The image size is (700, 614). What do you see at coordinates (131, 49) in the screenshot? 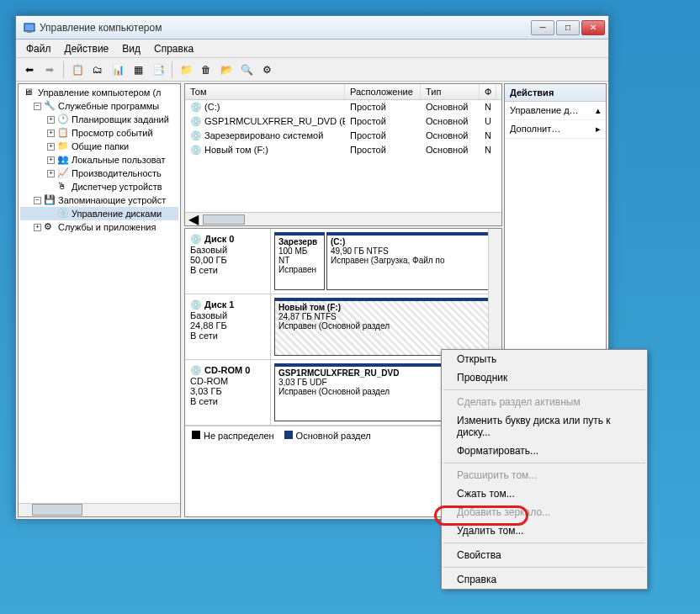
I see `menu-view: Вид` at bounding box center [131, 49].